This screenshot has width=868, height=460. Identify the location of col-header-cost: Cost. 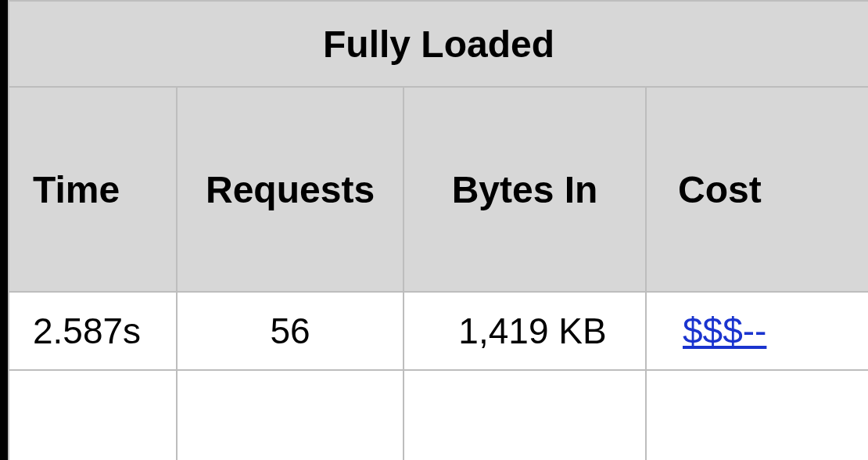
(757, 189).